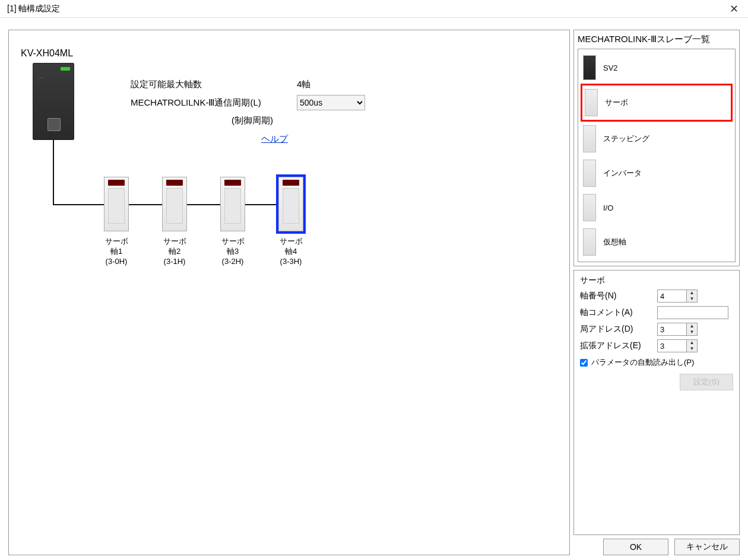 This screenshot has height=560, width=748. I want to click on unit-addr: (3-2H), so click(233, 261).